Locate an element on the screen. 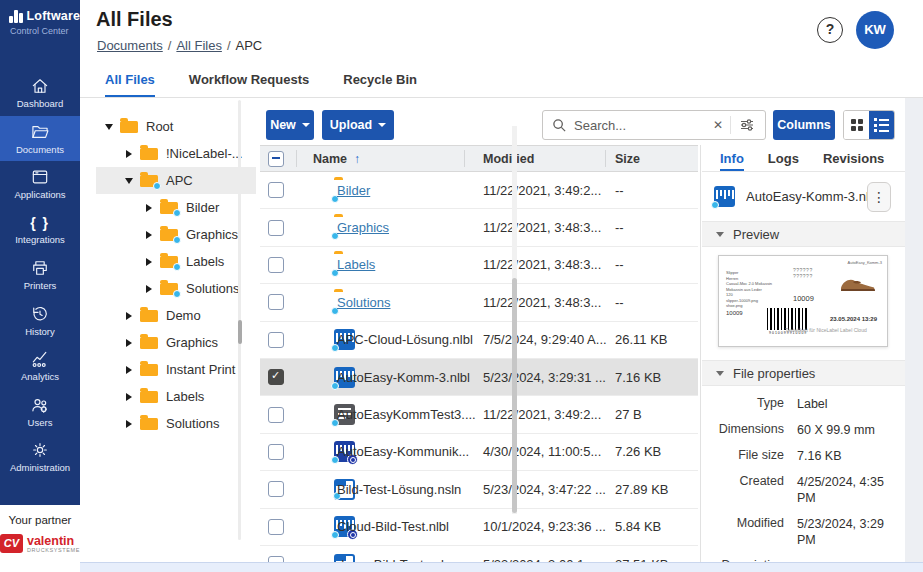 The image size is (923, 572). list-view-button is located at coordinates (882, 125).